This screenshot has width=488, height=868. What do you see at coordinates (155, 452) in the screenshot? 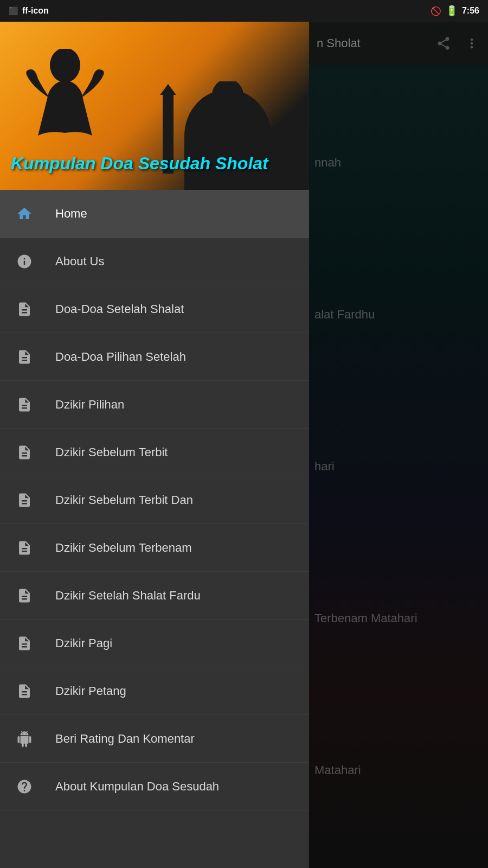
I see `menu-item-dzikir-sebelum-terbit: Dzikir Sebelum Terbit` at bounding box center [155, 452].